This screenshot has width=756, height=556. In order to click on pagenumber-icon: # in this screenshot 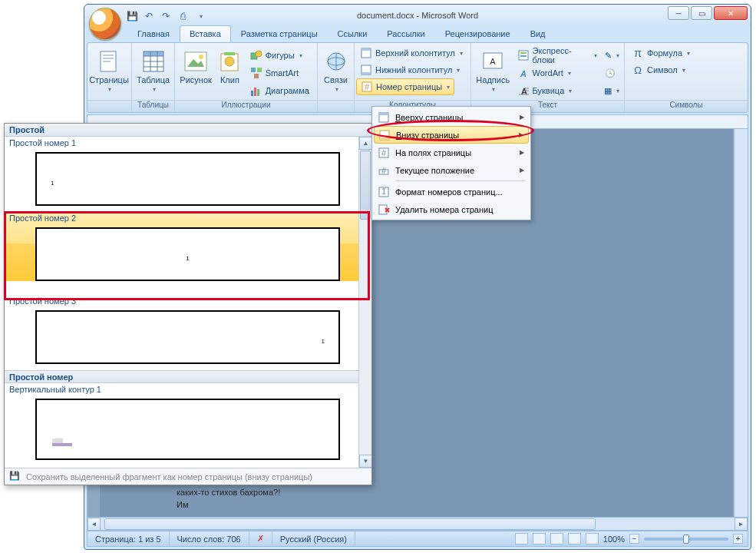, I will do `click(367, 87)`.